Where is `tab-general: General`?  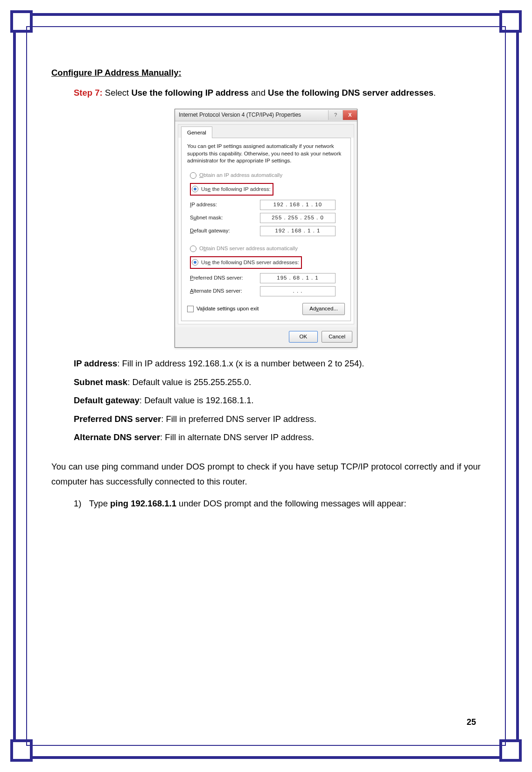 tab-general: General is located at coordinates (197, 133).